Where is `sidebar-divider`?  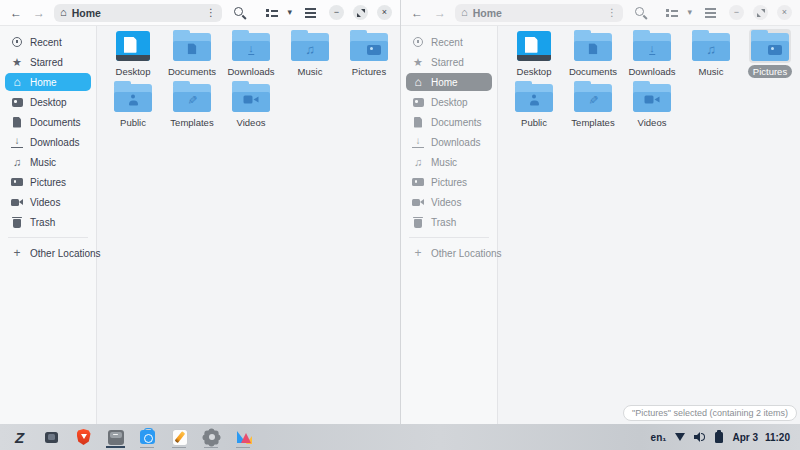
sidebar-divider is located at coordinates (48, 238).